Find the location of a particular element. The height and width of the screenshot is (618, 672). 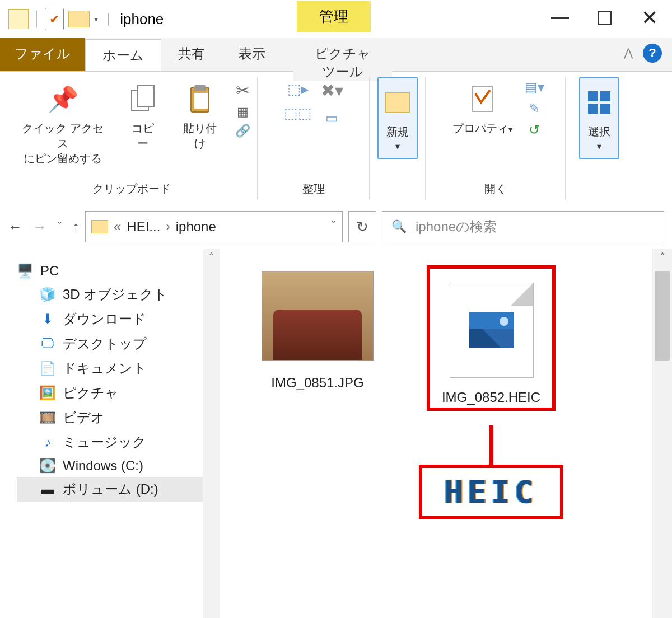

title-bar: ✔ ▾ │ iphone 管理 ✕ is located at coordinates (336, 19).